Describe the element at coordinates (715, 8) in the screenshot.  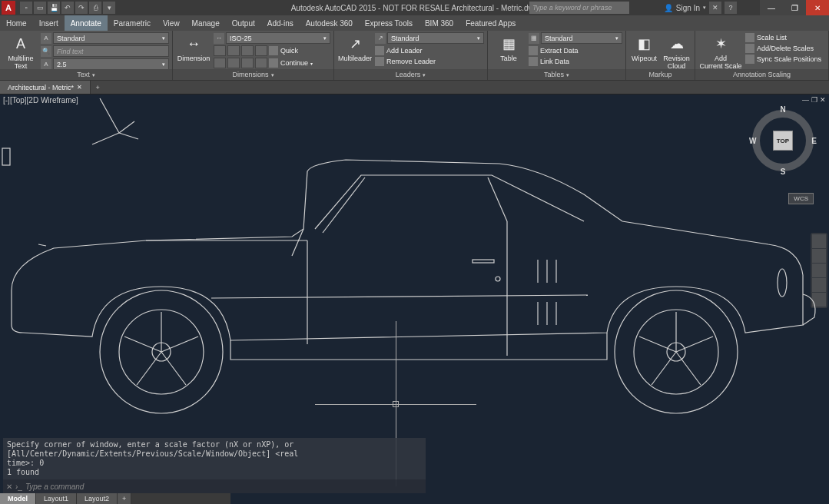
I see `exchange-icon: ✕` at that location.